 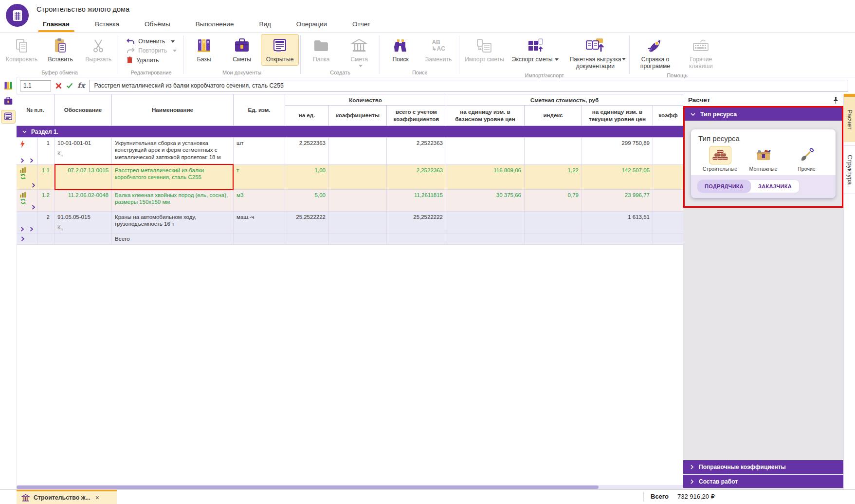 What do you see at coordinates (152, 60) in the screenshot?
I see `delete-button: Удалить` at bounding box center [152, 60].